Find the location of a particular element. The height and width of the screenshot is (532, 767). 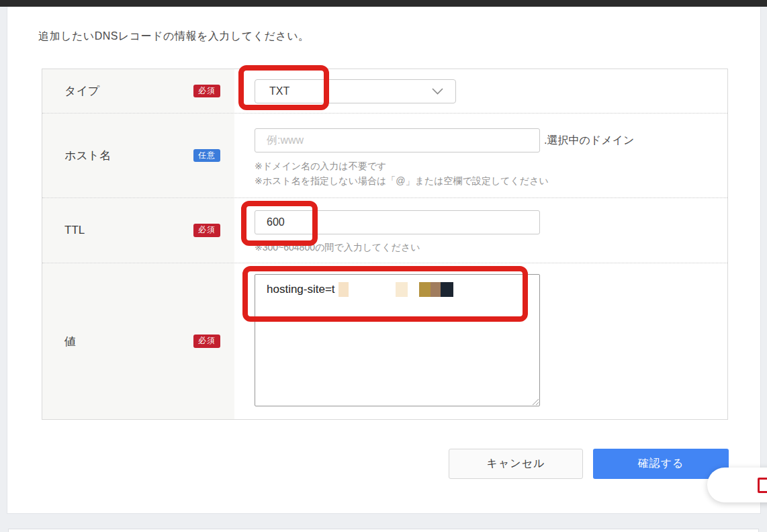

ttl-label: TTL is located at coordinates (75, 230).